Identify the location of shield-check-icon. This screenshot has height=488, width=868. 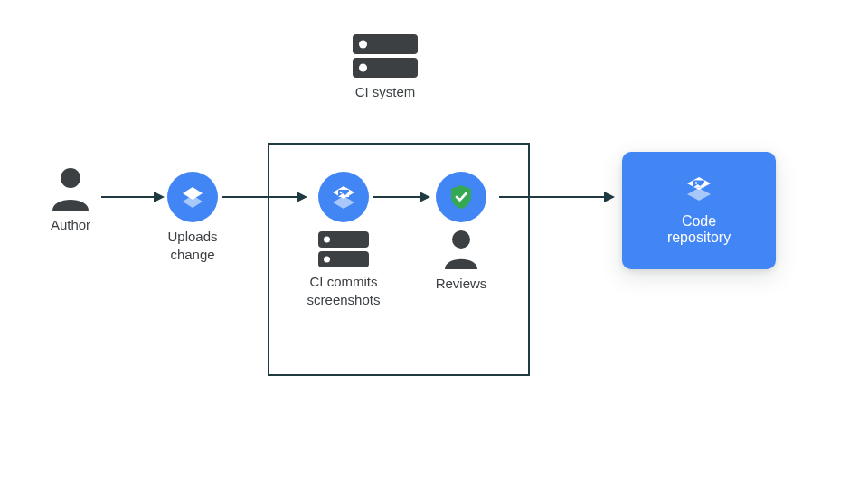
(461, 197).